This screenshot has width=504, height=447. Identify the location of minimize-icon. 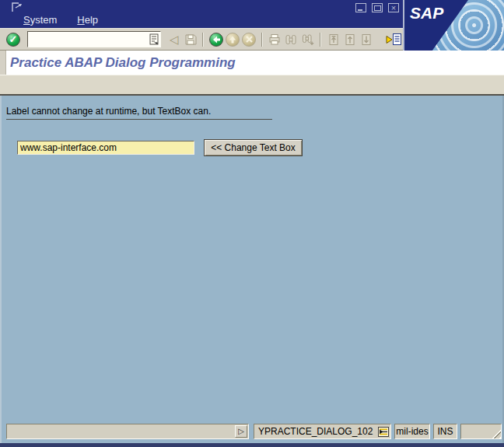
(361, 8).